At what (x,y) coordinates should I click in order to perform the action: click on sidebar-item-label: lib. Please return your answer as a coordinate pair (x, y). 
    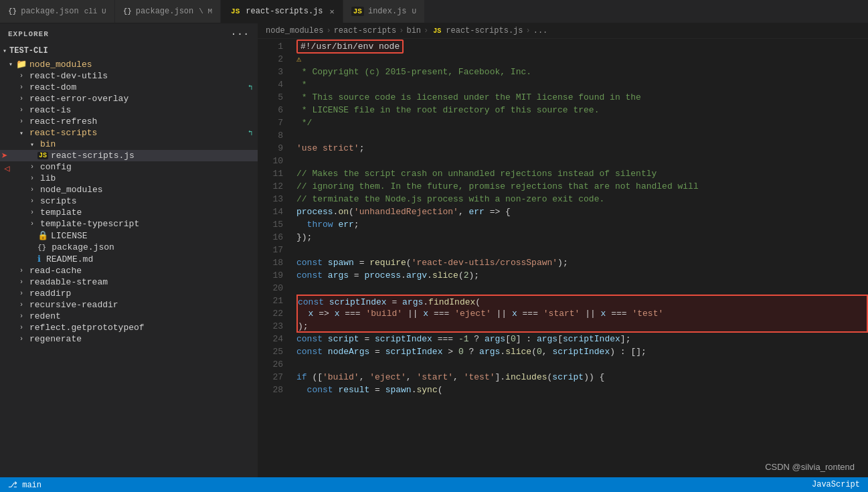
    Looking at the image, I should click on (48, 178).